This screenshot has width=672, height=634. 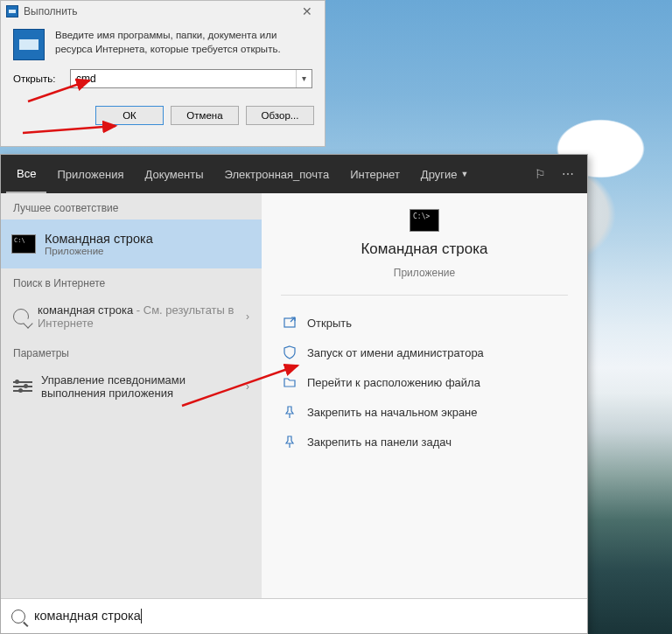 I want to click on action-open: Открыть, so click(x=424, y=323).